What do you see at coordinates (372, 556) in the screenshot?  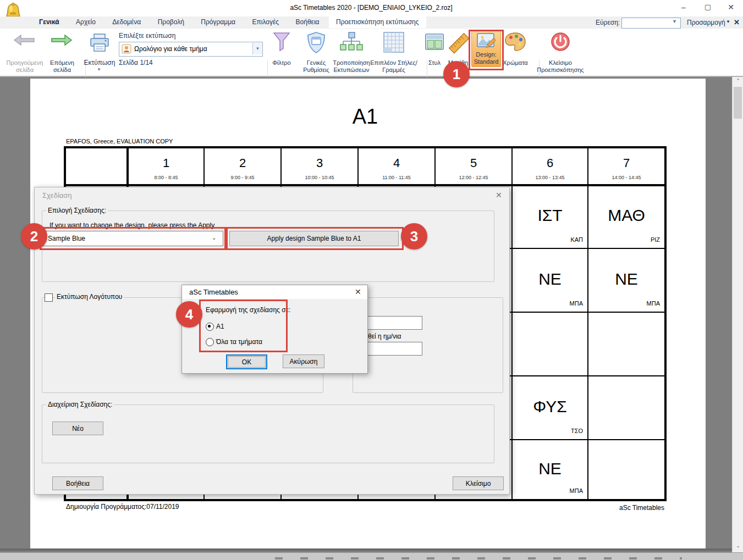 I see `taskbar-sliver` at bounding box center [372, 556].